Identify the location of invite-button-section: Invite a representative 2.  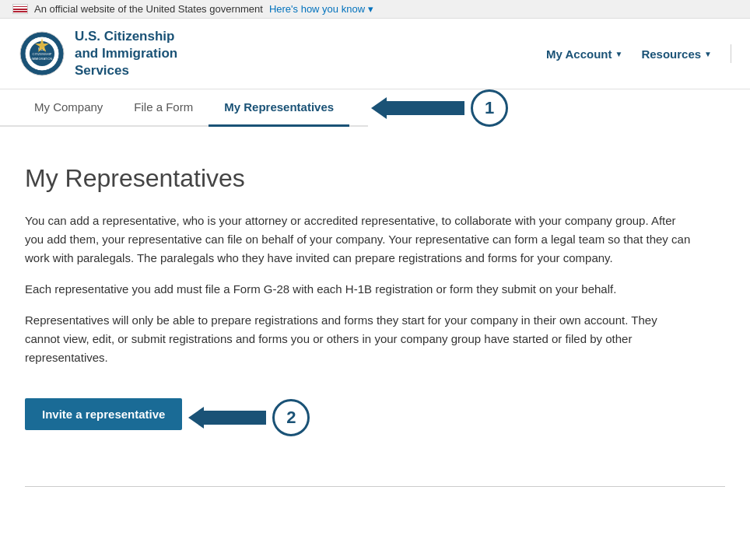
(373, 417).